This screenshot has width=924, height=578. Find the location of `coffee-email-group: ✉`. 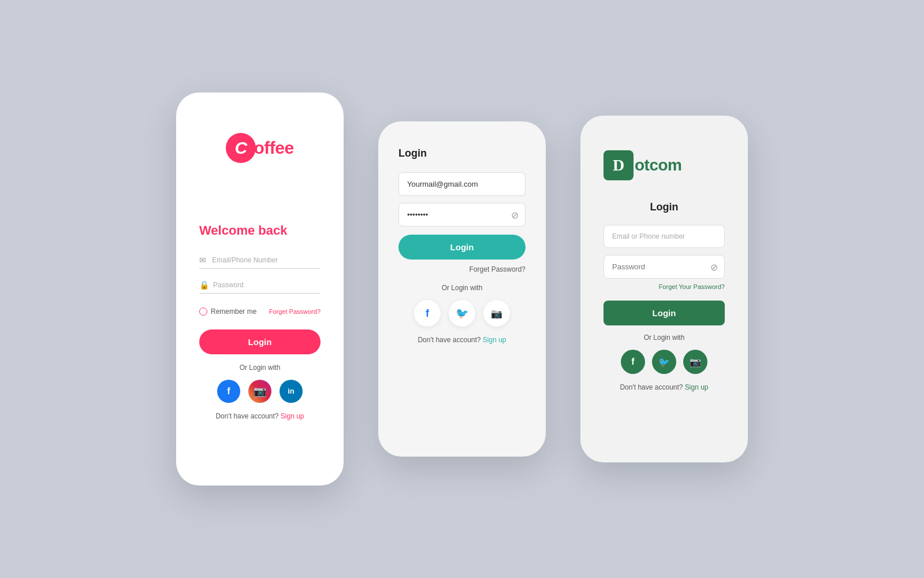

coffee-email-group: ✉ is located at coordinates (260, 260).